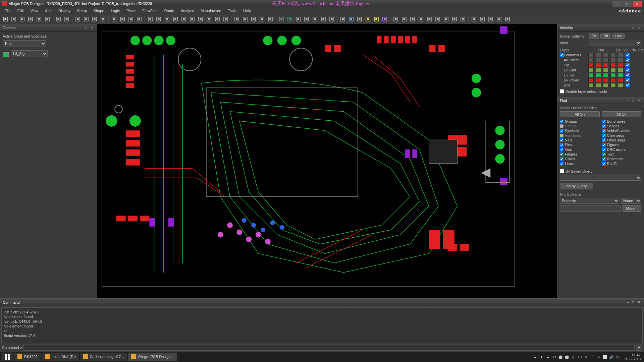 Image resolution: width=644 pixels, height=362 pixels. I want to click on menu-add: Add, so click(48, 11).